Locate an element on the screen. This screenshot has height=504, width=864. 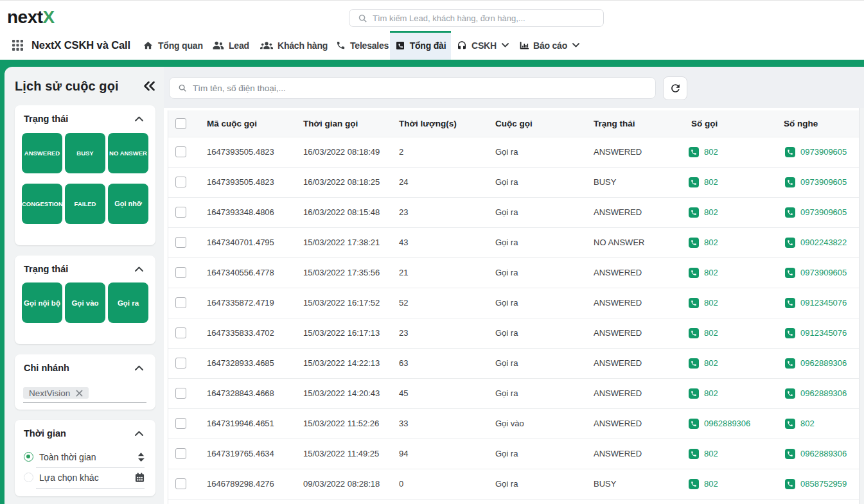
app-title: NextX CSKH và Call is located at coordinates (81, 45).